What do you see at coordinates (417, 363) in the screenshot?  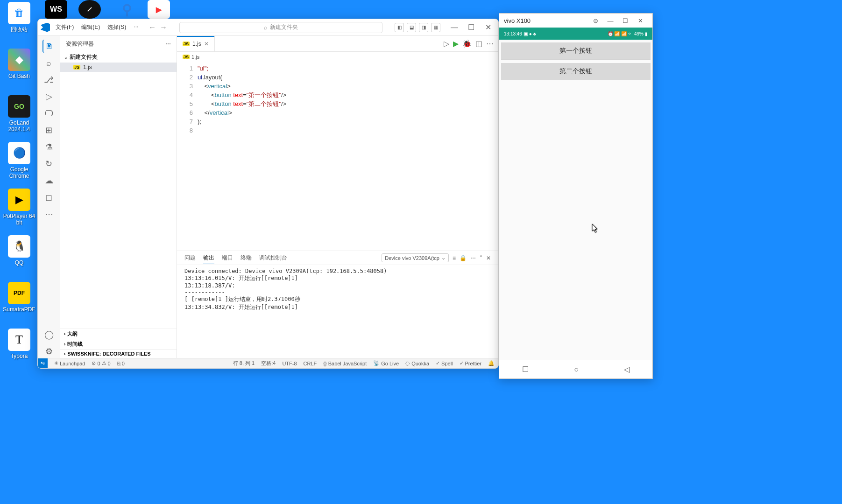 I see `status-quokka: ◌ Quokka` at bounding box center [417, 363].